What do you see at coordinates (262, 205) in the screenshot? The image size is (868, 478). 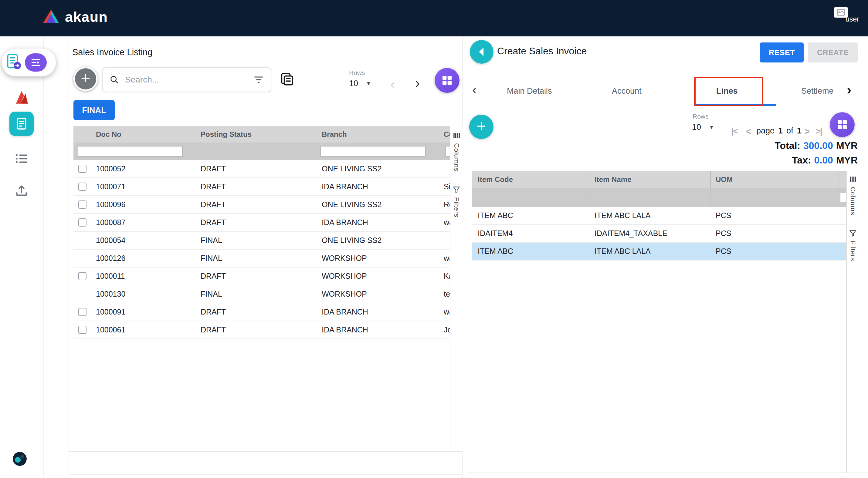 I see `table-row: 1000096 DRAFT ONE LIVING SS2 Re` at bounding box center [262, 205].